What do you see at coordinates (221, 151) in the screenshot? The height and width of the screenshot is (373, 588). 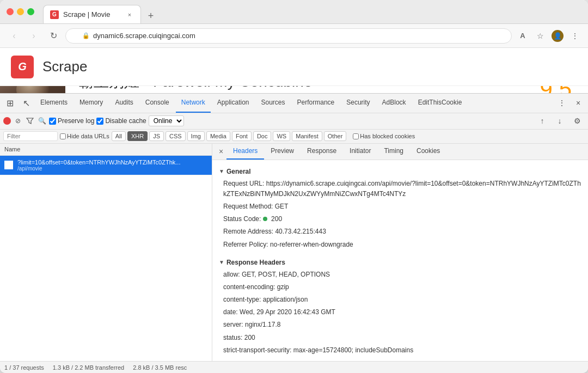 I see `close-headers-panel-button: ×` at bounding box center [221, 151].